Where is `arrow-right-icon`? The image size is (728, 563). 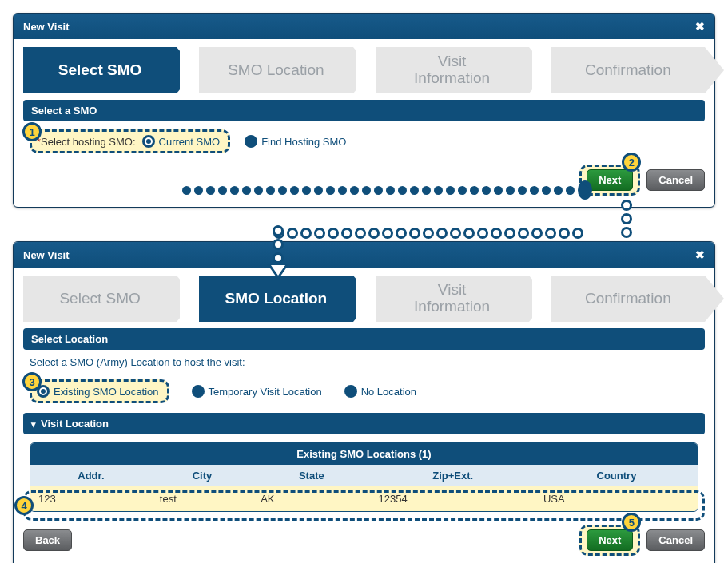 arrow-right-icon is located at coordinates (585, 190).